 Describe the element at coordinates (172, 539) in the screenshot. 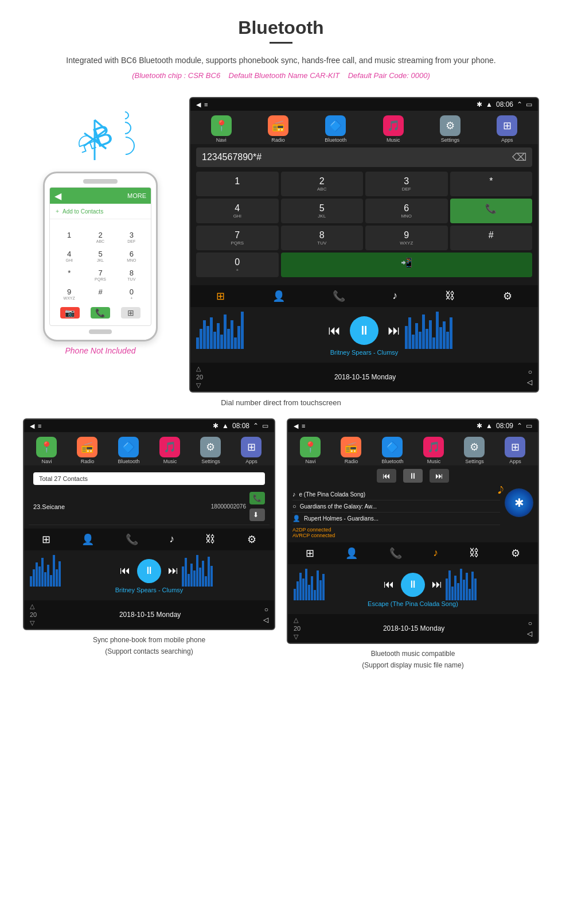

I see `pb-func-music: ♪` at that location.